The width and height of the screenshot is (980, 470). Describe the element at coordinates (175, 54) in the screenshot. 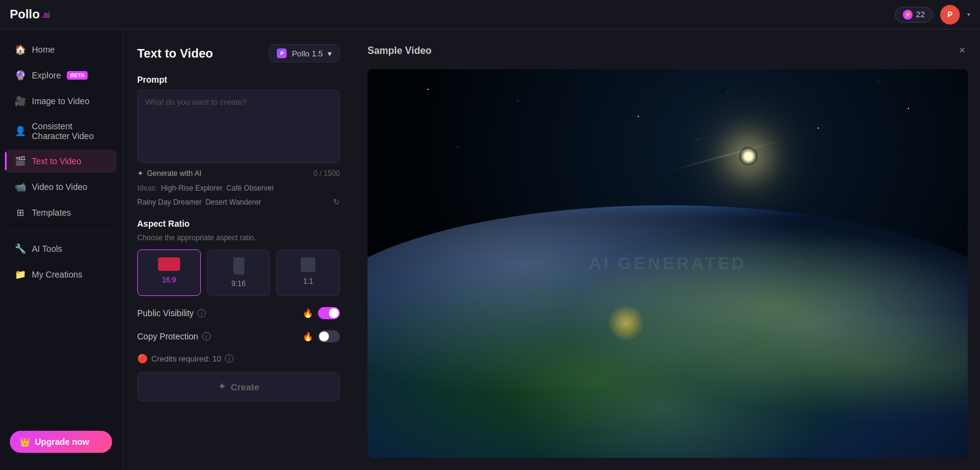

I see `panel-title: Text to Video` at that location.